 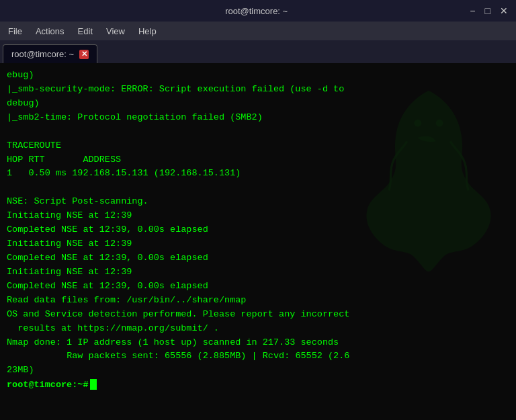 I want to click on terminal-cursor, so click(x=93, y=384).